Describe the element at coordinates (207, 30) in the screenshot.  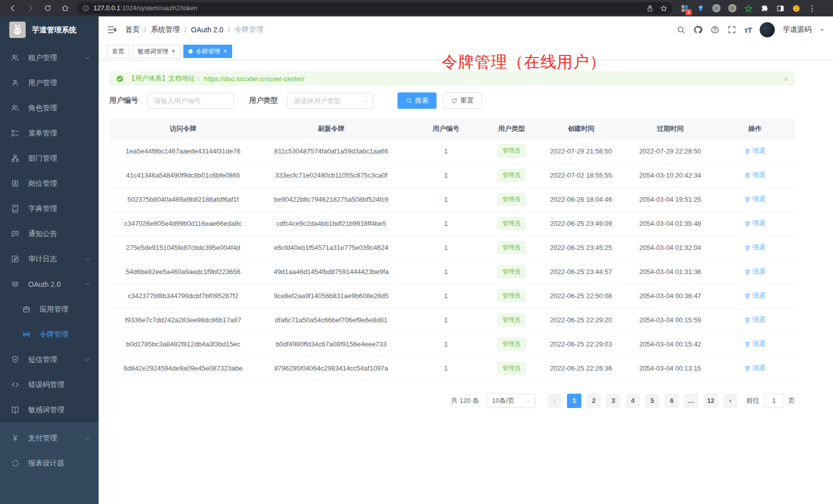
I see `breadcrumb-item: OAuth 2.0` at that location.